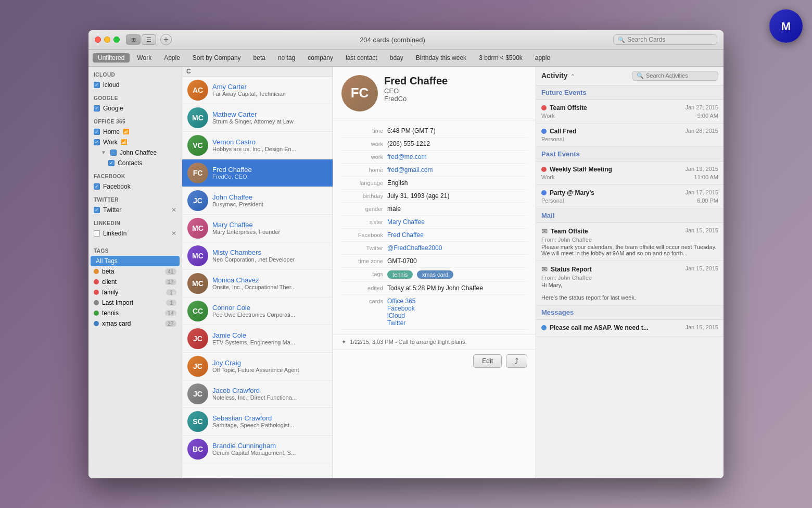 This screenshot has height=508, width=812. I want to click on contact-row-jamie-cole: JC Jamie Cole ETV Systems, Engineering M…, so click(257, 339).